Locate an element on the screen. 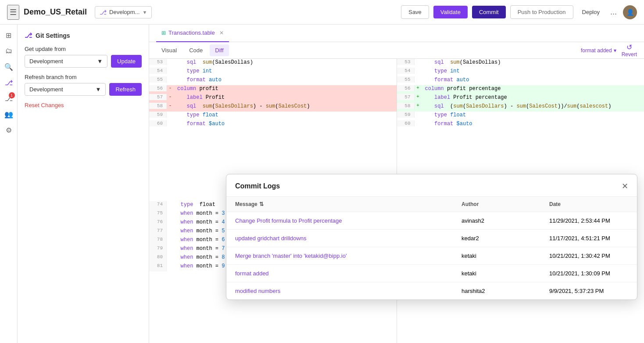  chevron-down-icon: ▾ is located at coordinates (615, 51).